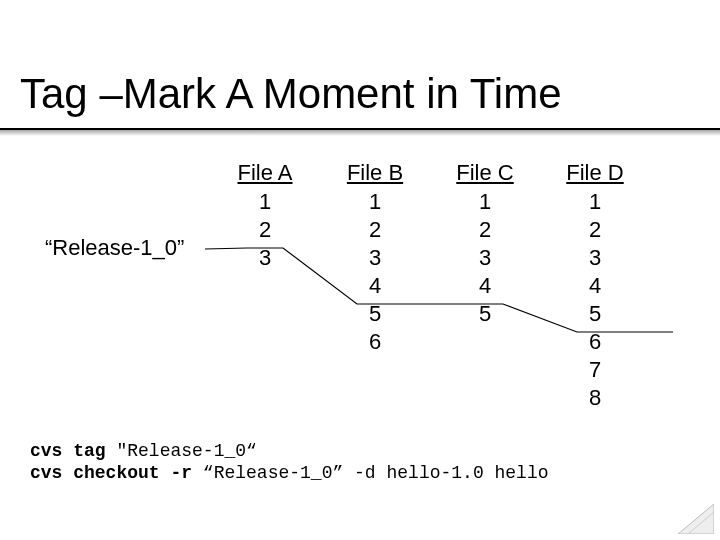 The image size is (720, 540). I want to click on command-args: "Release-1_0“, so click(186, 451).